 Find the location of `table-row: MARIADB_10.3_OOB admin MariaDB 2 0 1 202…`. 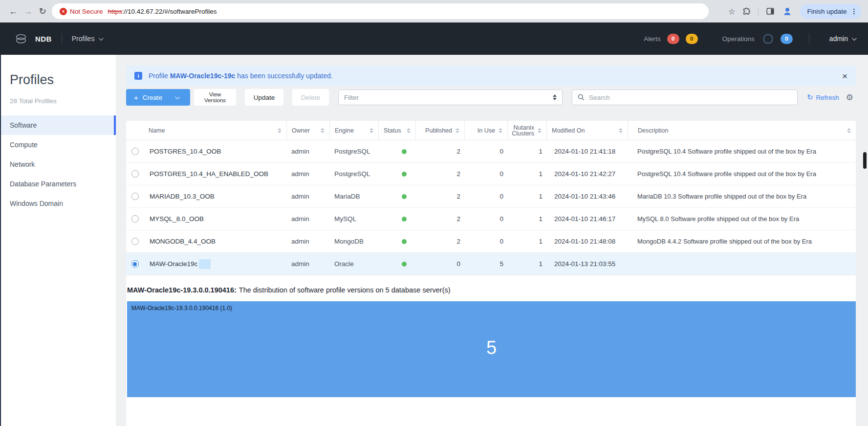

table-row: MARIADB_10.3_OOB admin MariaDB 2 0 1 202… is located at coordinates (491, 197).